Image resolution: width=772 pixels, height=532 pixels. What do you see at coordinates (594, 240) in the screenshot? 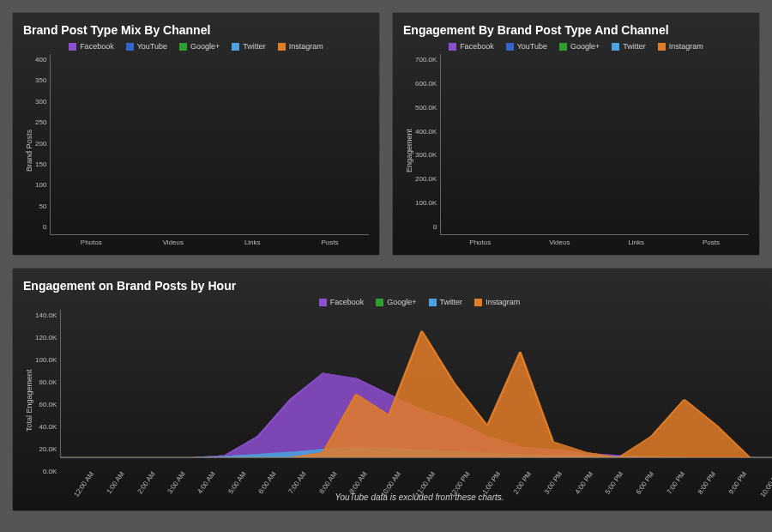
I see `panel-engtype-xaxis: PhotosVideosLinksPosts` at bounding box center [594, 240].